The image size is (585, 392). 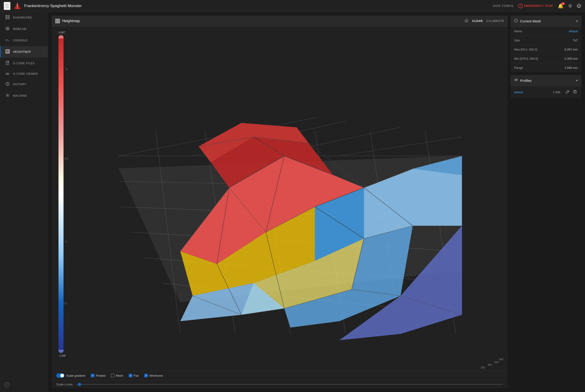 What do you see at coordinates (7, 386) in the screenshot?
I see `help-icon: ?` at bounding box center [7, 386].